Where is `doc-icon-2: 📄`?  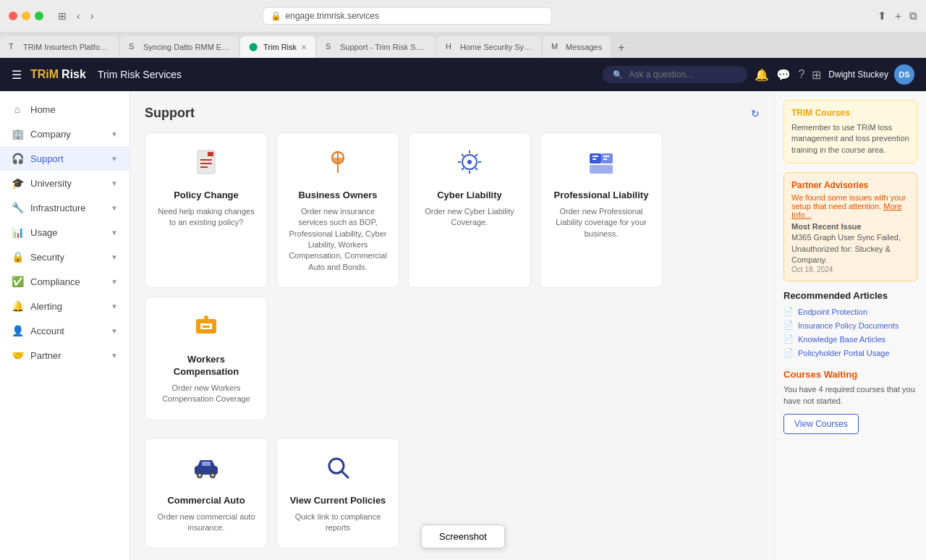 doc-icon-2: 📄 is located at coordinates (789, 326).